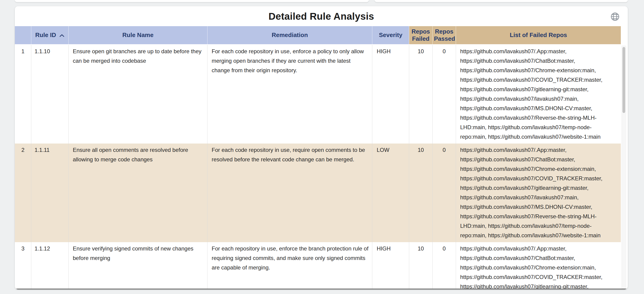 Image resolution: width=644 pixels, height=294 pixels. What do you see at coordinates (138, 35) in the screenshot?
I see `header-rule-name: Rule Name` at bounding box center [138, 35].